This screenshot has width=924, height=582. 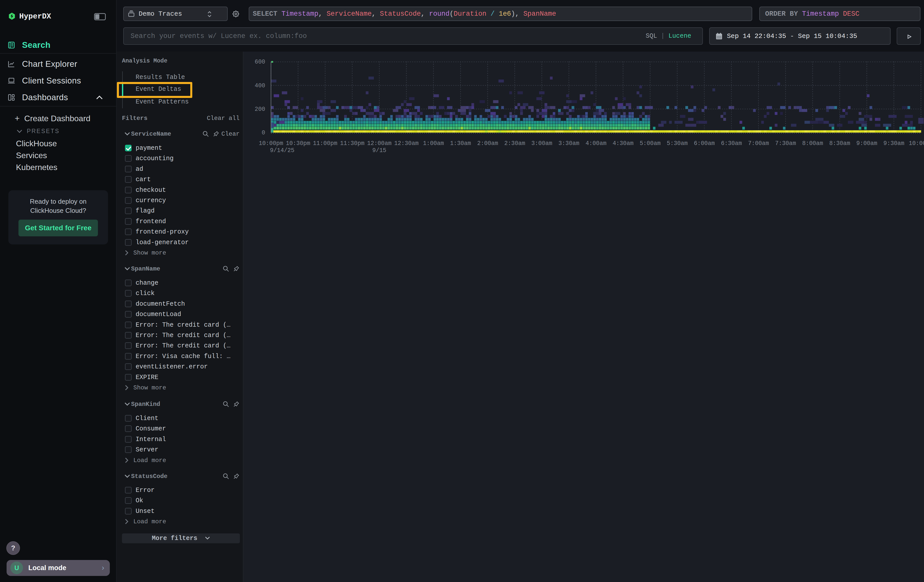 What do you see at coordinates (758, 143) in the screenshot?
I see `svg-text: 7:00am` at bounding box center [758, 143].